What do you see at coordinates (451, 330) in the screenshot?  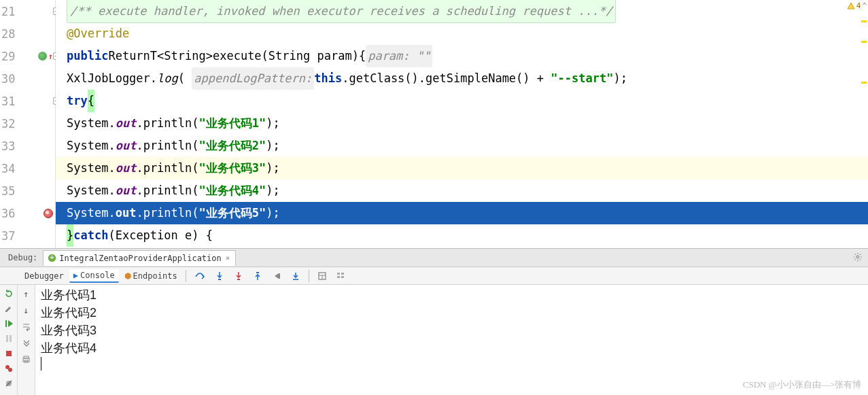 I see `console-line: 业务代码3` at bounding box center [451, 330].